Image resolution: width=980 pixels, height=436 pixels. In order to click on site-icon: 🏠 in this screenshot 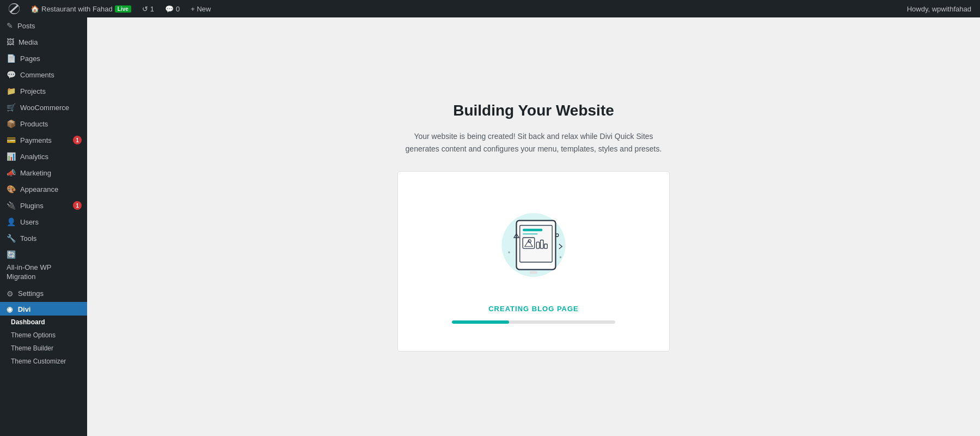, I will do `click(35, 9)`.